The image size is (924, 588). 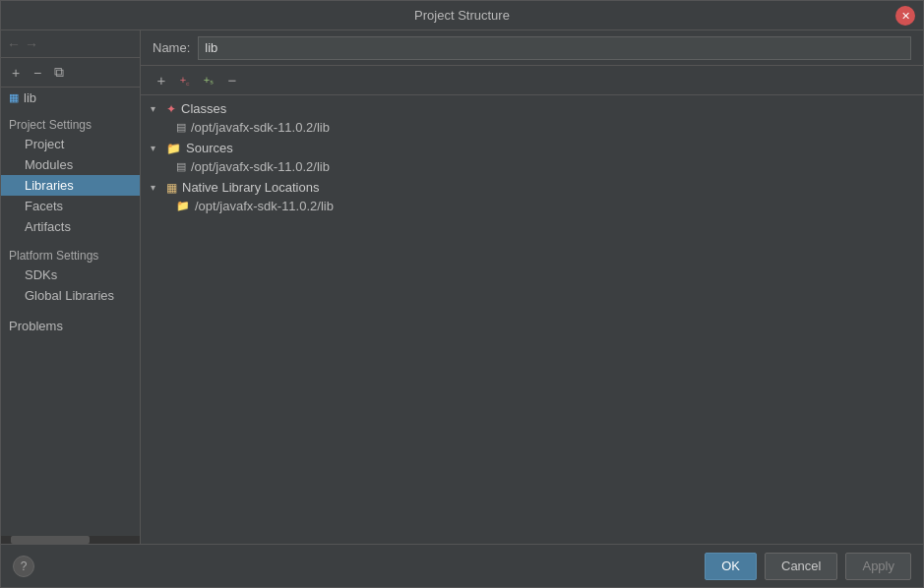 What do you see at coordinates (531, 118) in the screenshot?
I see `tree-section-classes: ▾ ✦ Classes ▤ /opt/javafx-sdk-11.0.2/lib` at bounding box center [531, 118].